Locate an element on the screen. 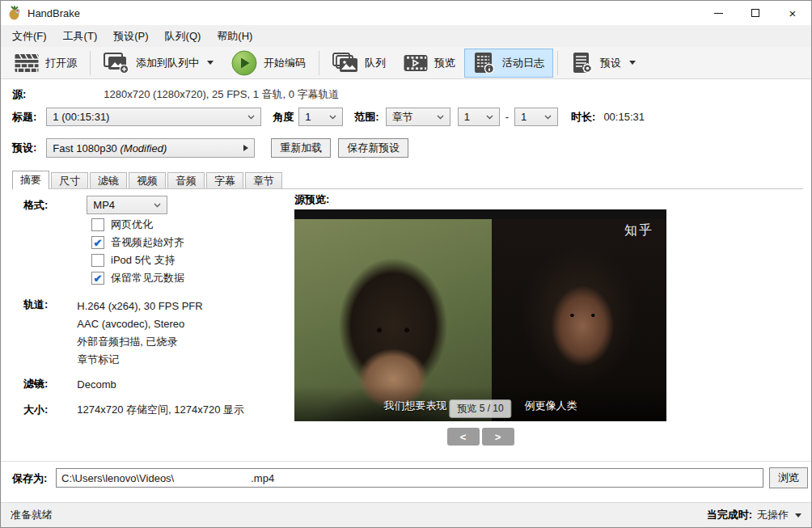 This screenshot has width=812, height=528. align-av-start-checkbox: ✔ is located at coordinates (98, 243).